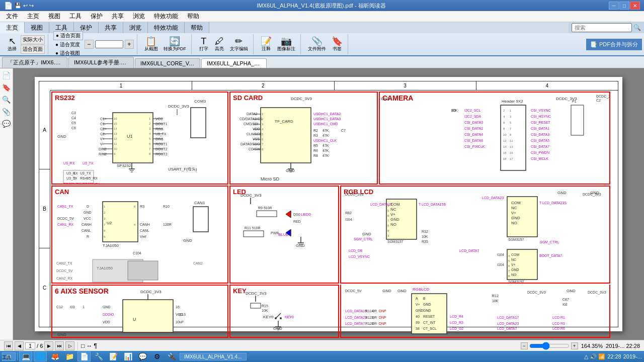 Image resolution: width=644 pixels, height=362 pixels. What do you see at coordinates (168, 63) in the screenshot?
I see `doc-tab-2: IMX6ULL_CORE_V...×` at bounding box center [168, 63].